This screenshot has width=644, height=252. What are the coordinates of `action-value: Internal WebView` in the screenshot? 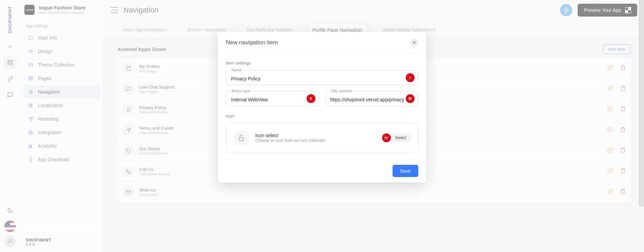 It's located at (273, 100).